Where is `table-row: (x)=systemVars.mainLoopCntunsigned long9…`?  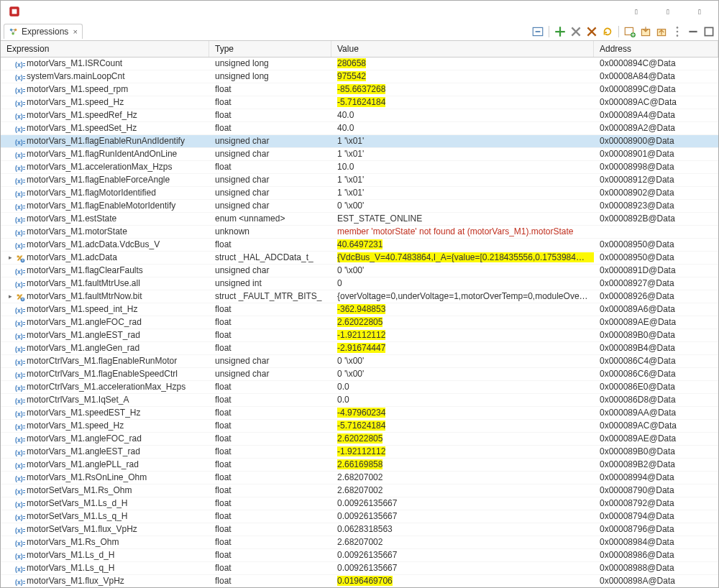 table-row: (x)=systemVars.mainLoopCntunsigned long9… is located at coordinates (360, 77).